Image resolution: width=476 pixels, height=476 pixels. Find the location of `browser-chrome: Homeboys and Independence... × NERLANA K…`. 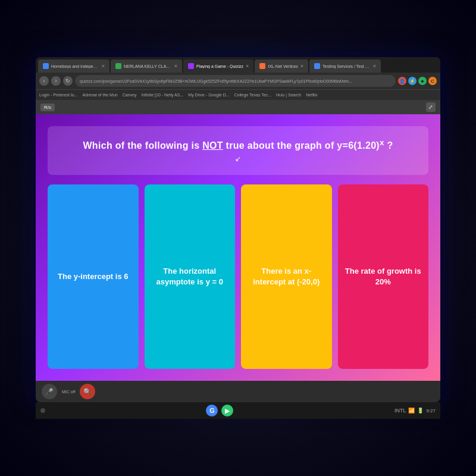

browser-chrome: Homeboys and Independence... × NERLANA K… is located at coordinates (238, 79).